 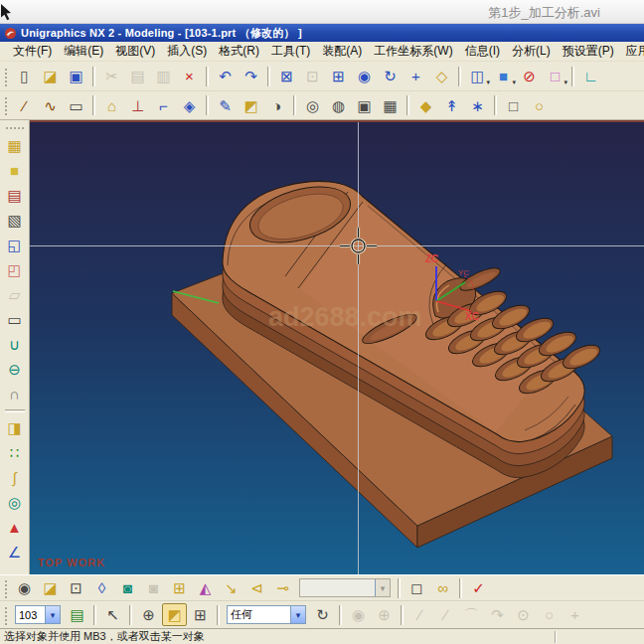 What do you see at coordinates (189, 105) in the screenshot?
I see `through-curves-button: ◈` at bounding box center [189, 105].